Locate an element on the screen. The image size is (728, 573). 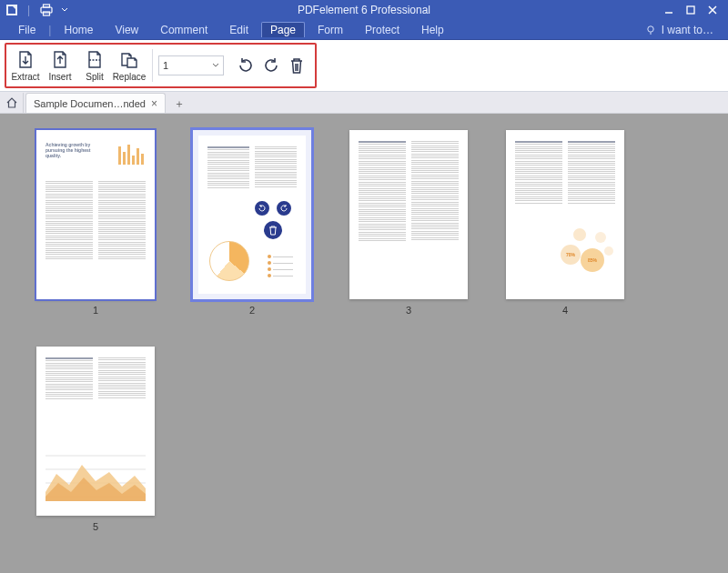
tab-label: Sample Documen…nded is located at coordinates (89, 104).